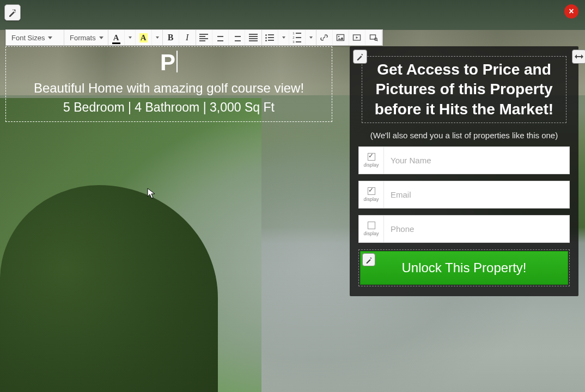  Describe the element at coordinates (297, 38) in the screenshot. I see `number-list-button: 123` at that location.